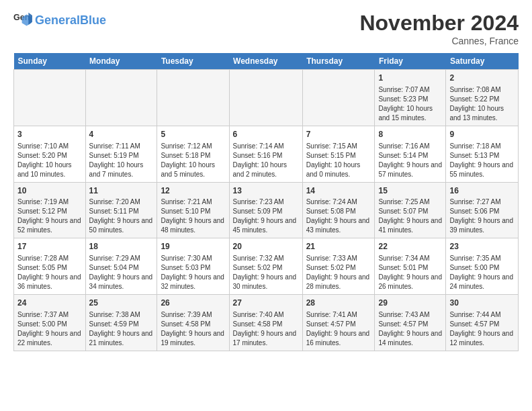  I want to click on calendar-cell: 20Sunrise: 7:32 AM Sunset: 5:02 PM Dayli…, so click(266, 267).